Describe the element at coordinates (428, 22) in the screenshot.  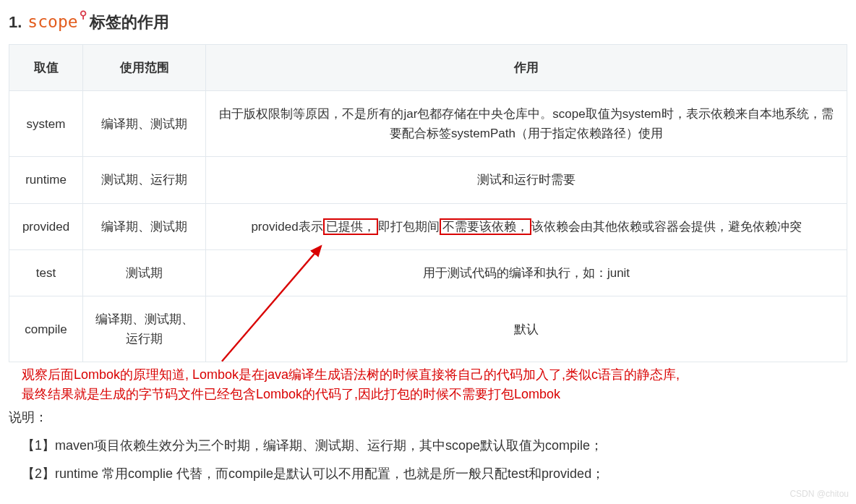
I see `section-heading: 1. scope ⚲ 标签的作用` at that location.